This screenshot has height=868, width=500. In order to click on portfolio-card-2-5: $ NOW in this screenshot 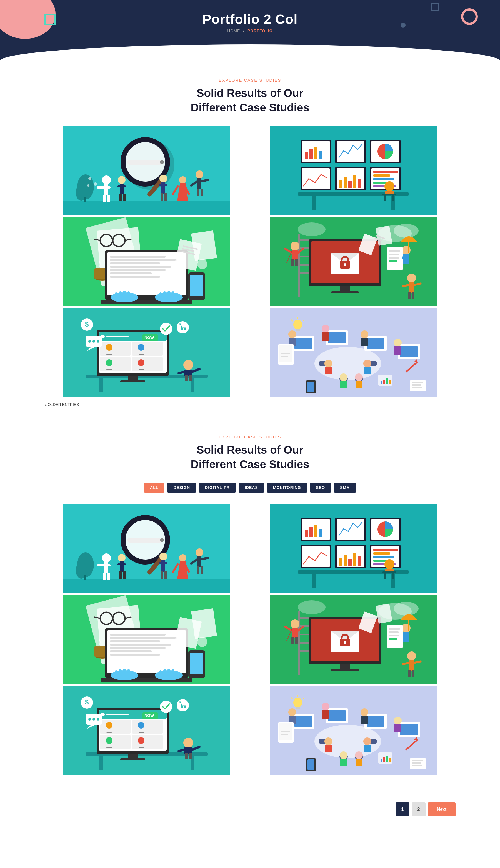, I will do `click(147, 730)`.